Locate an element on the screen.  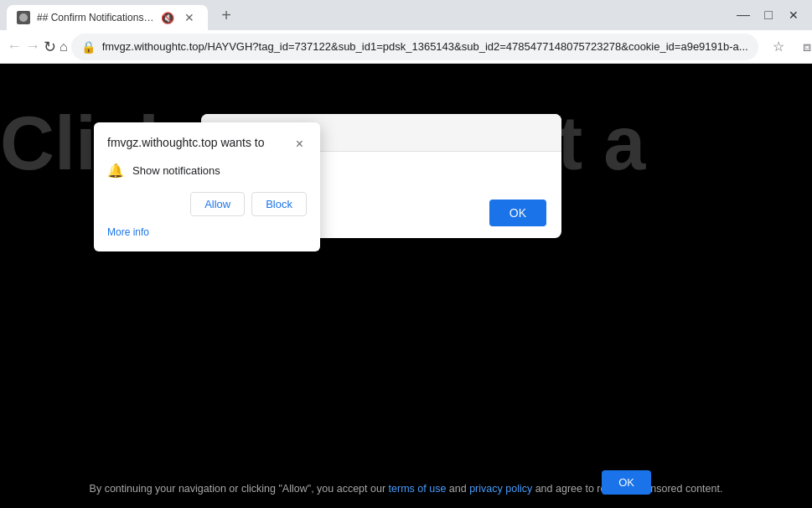
tab-mute-icon: 🔇 is located at coordinates (168, 18).